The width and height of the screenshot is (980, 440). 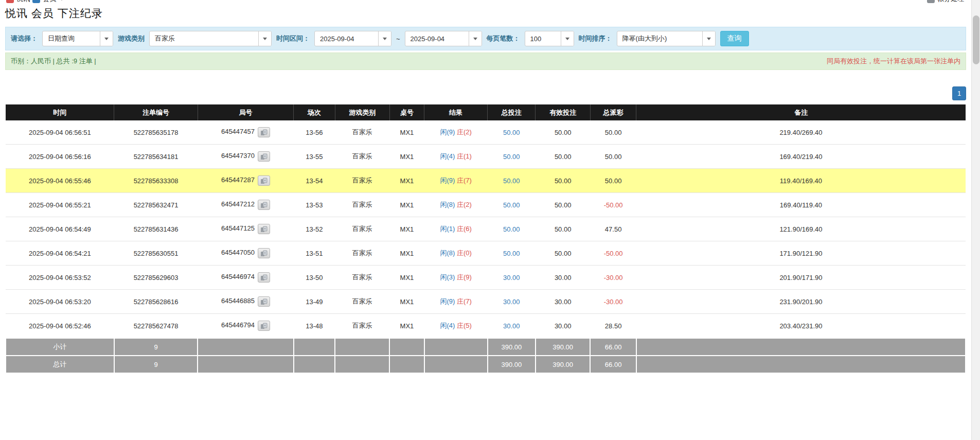 What do you see at coordinates (246, 133) in the screenshot?
I see `round-id: 645447457` at bounding box center [246, 133].